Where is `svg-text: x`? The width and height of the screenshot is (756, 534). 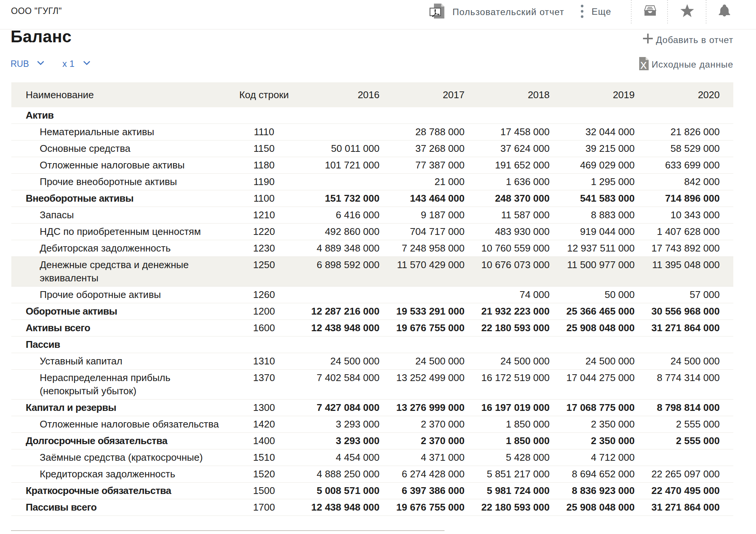 svg-text: x is located at coordinates (643, 63).